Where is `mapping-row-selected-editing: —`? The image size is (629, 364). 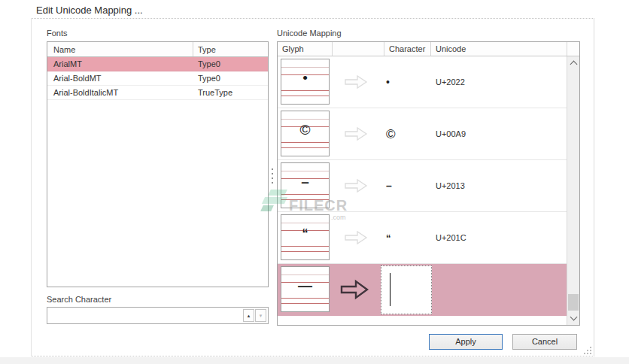 mapping-row-selected-editing: — is located at coordinates (423, 290).